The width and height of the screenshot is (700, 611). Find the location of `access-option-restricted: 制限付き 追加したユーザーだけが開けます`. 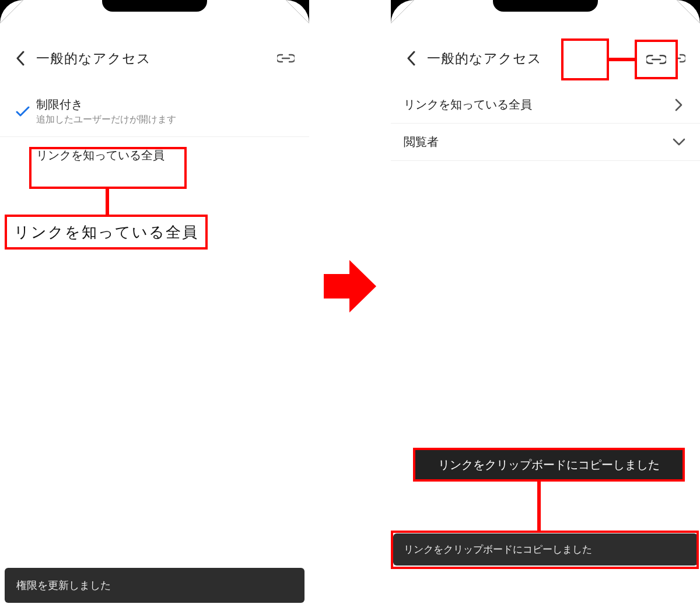

access-option-restricted: 制限付き 追加したユーザーだけが開けます is located at coordinates (155, 112).